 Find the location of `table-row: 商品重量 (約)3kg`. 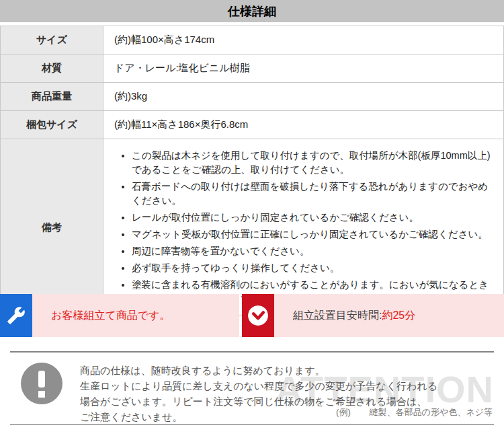

table-row: 商品重量 (約)3kg is located at coordinates (253, 97).